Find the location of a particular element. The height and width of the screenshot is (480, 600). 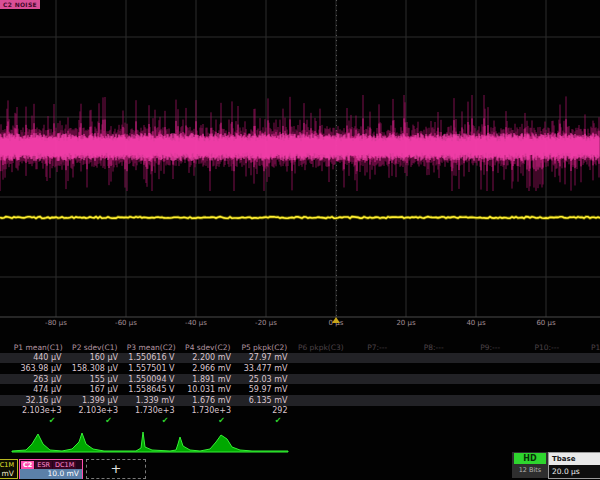

measure-value-p5: 27.97 mV is located at coordinates (264, 358).